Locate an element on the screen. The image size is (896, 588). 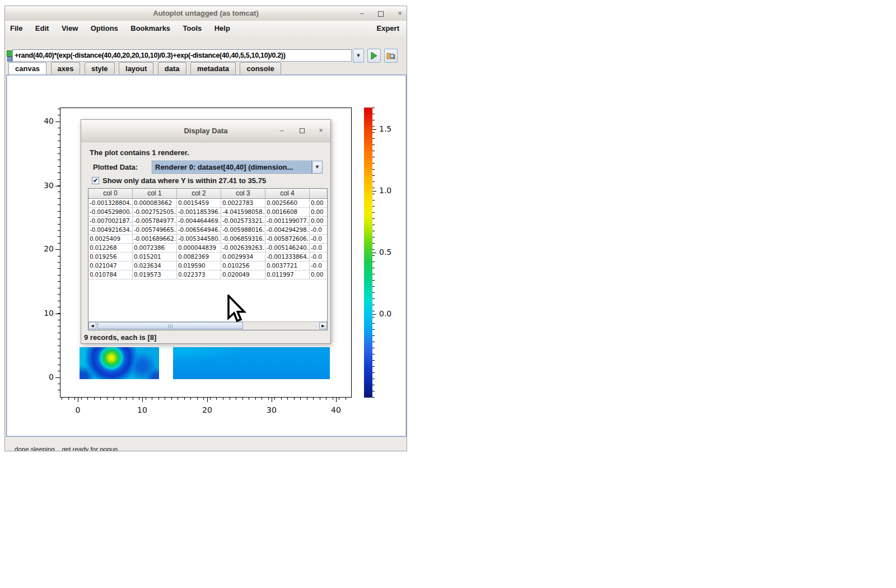
tab-metadata: metadata is located at coordinates (213, 68).